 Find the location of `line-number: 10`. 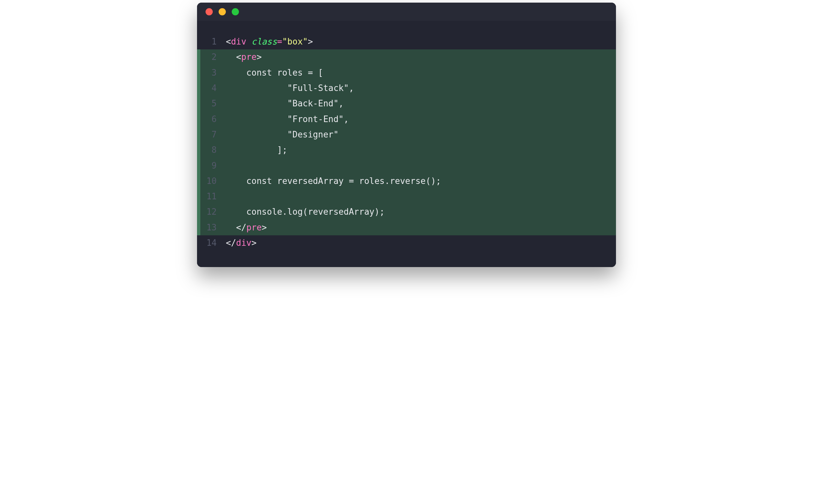

line-number: 10 is located at coordinates (212, 181).